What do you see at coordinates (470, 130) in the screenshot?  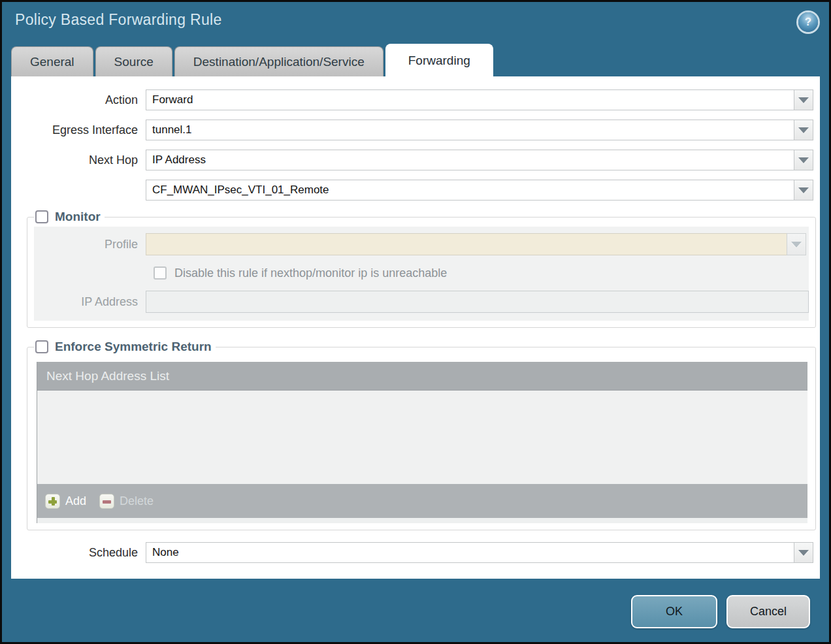 I see `egress-interface-select: tunnel.1` at bounding box center [470, 130].